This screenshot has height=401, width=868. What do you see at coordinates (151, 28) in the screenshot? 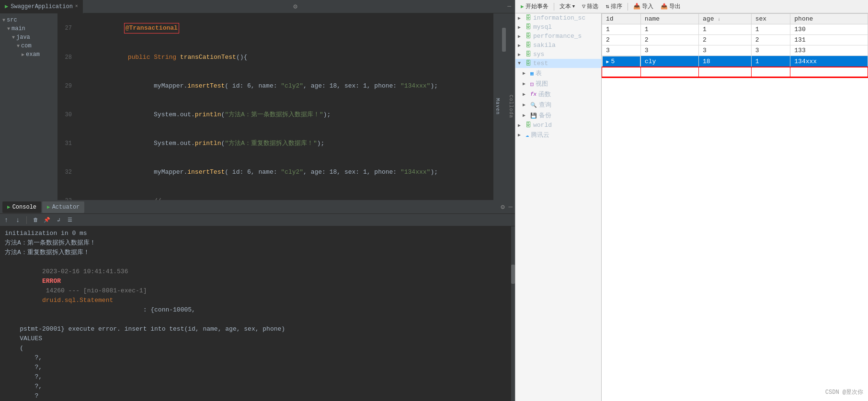
I see `transactional-annotation: @Transactional` at bounding box center [151, 28].